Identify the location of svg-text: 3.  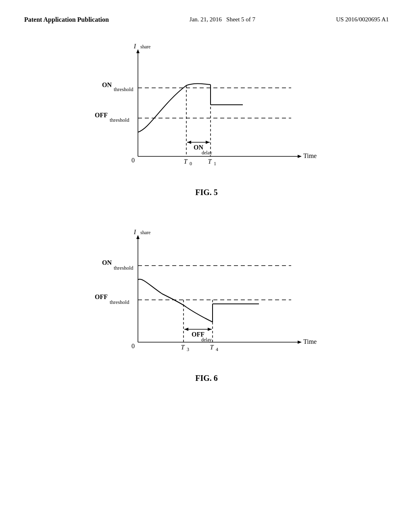
(188, 349).